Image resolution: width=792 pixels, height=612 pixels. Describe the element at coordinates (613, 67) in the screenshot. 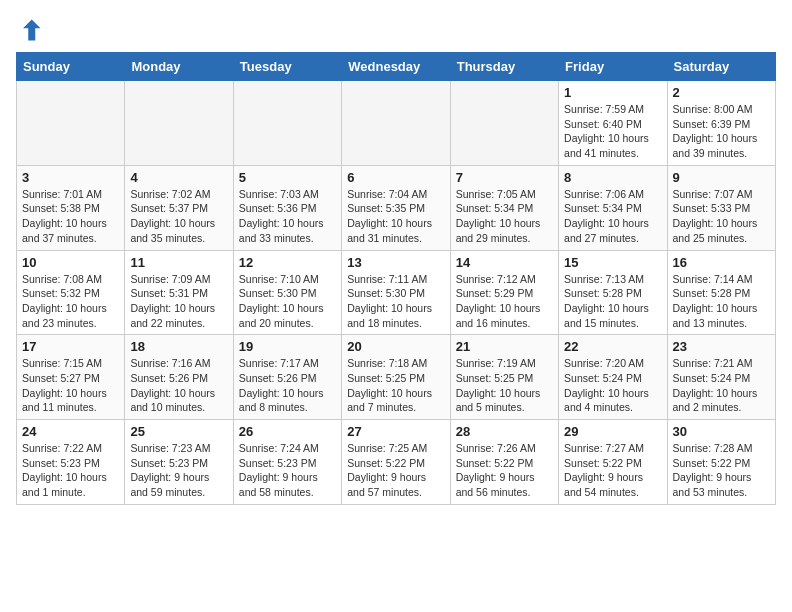

I see `weekday-header-friday: Friday` at that location.